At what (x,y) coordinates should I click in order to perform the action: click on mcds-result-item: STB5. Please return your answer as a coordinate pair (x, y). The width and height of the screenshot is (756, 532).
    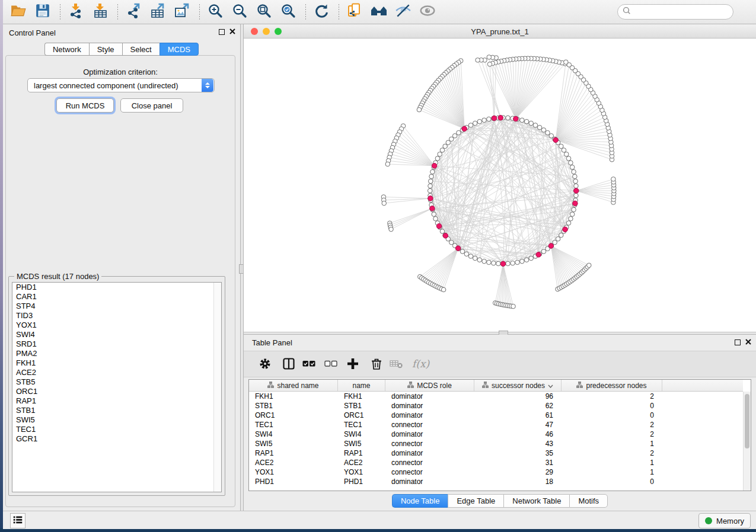
    Looking at the image, I should click on (117, 382).